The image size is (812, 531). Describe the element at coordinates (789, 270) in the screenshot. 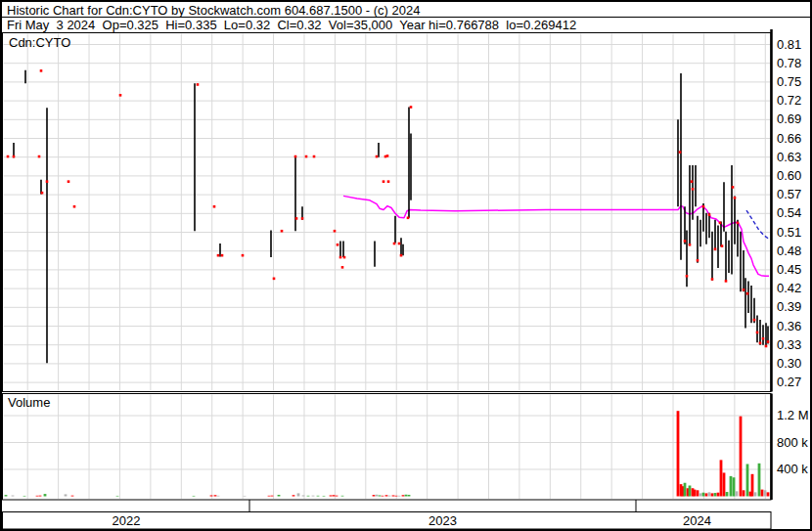

I see `price-axis-tick-label: 0.45` at that location.